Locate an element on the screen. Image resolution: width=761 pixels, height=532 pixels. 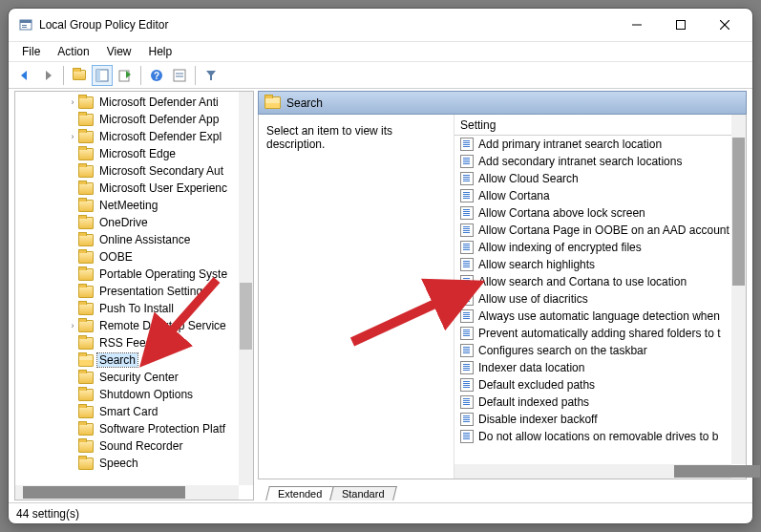
titlebar: Local Group Policy Editor is located at coordinates (380, 25).